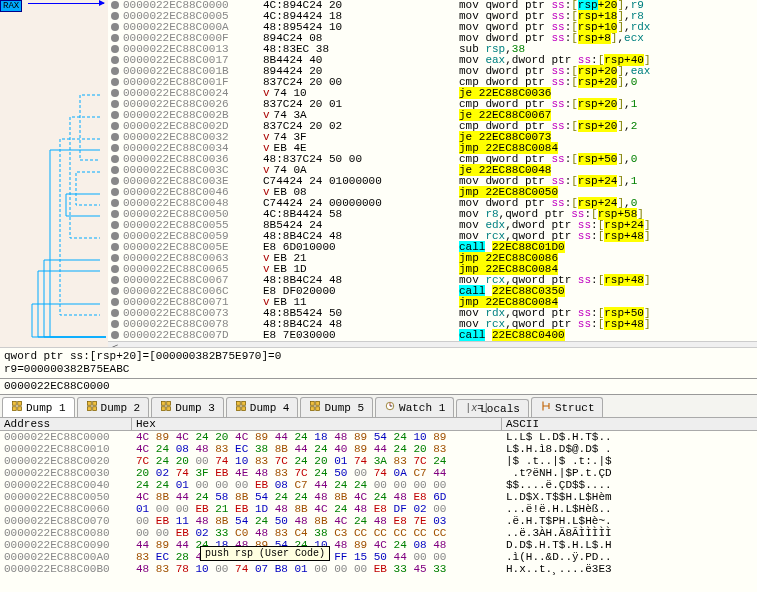 The width and height of the screenshot is (757, 592). What do you see at coordinates (317, 424) in the screenshot?
I see `dump-header-hex: Hex` at bounding box center [317, 424].